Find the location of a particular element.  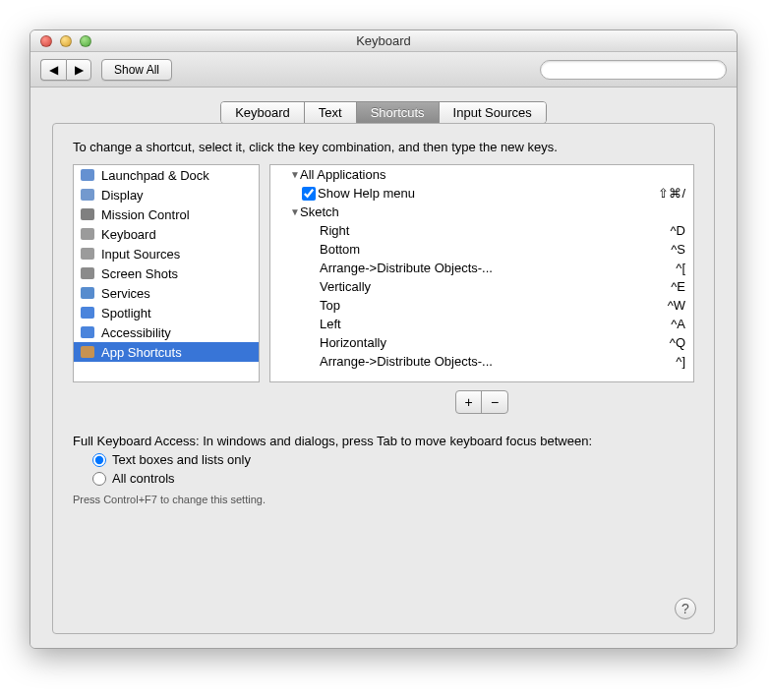

shortcut-row: Bottom^S is located at coordinates (482, 250).